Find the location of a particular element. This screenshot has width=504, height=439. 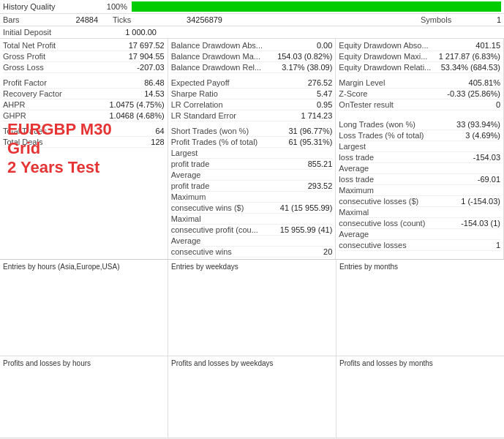

stat-label: Margin Level is located at coordinates (402, 83).